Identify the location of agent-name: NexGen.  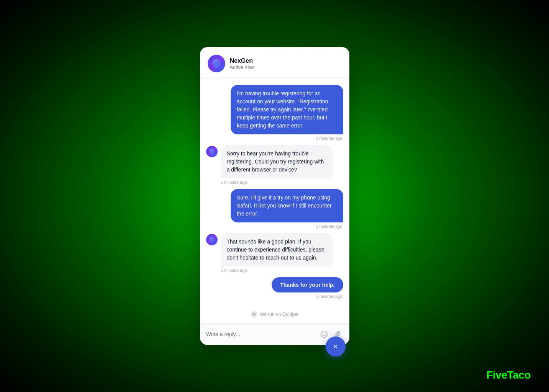
(242, 61).